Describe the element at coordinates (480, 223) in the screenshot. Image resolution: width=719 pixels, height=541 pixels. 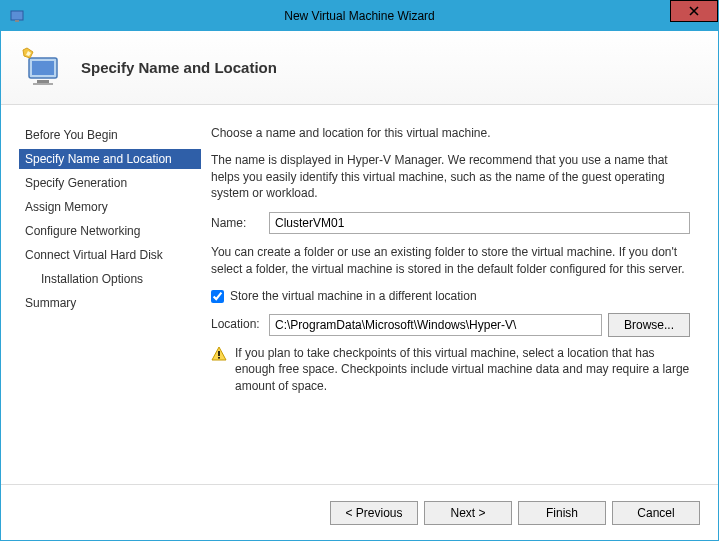
I see `name-input` at that location.